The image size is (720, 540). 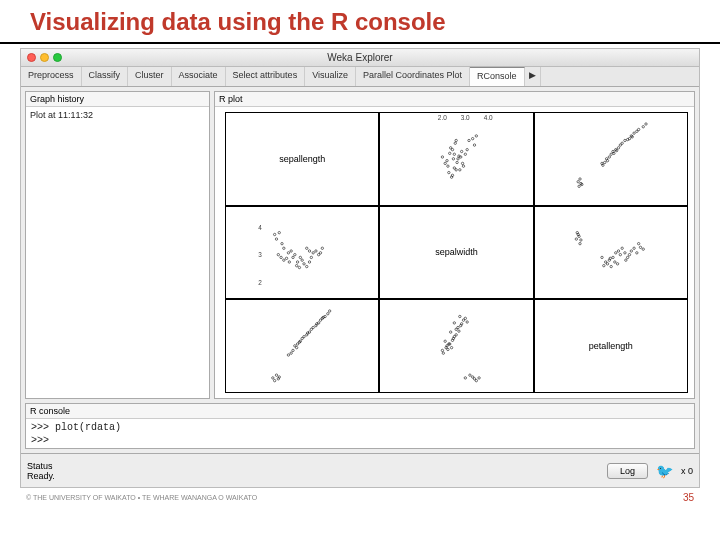 I want to click on cell-1-2: 2.03.04.0, so click(x=456, y=159).